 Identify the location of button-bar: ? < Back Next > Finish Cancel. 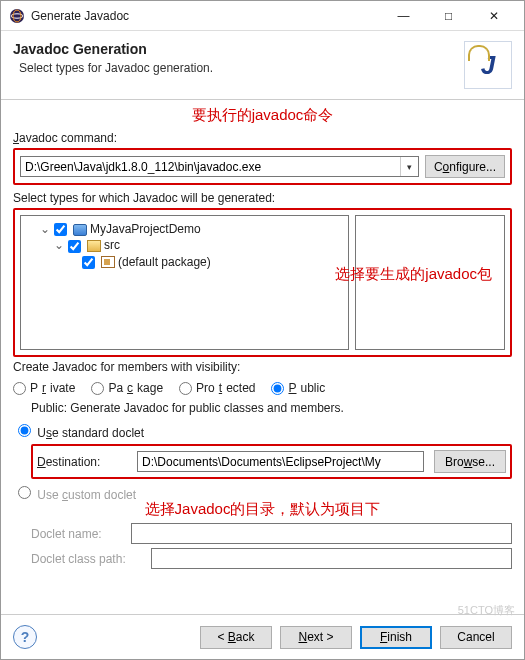
(262, 636).